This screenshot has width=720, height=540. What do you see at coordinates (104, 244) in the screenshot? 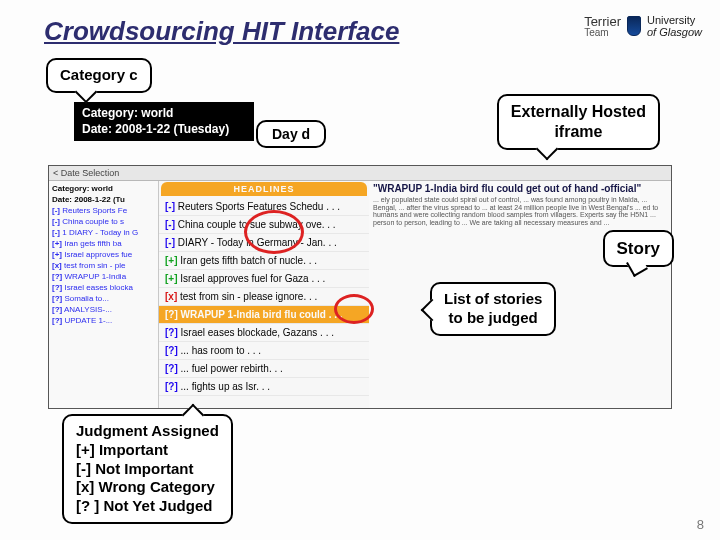
I see `left-list-item: [+] Iran gets fifth ba` at bounding box center [104, 244].